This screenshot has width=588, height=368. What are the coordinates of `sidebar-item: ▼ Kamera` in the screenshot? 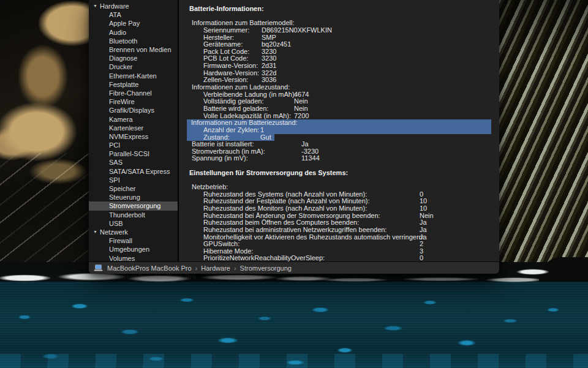 It's located at (134, 119).